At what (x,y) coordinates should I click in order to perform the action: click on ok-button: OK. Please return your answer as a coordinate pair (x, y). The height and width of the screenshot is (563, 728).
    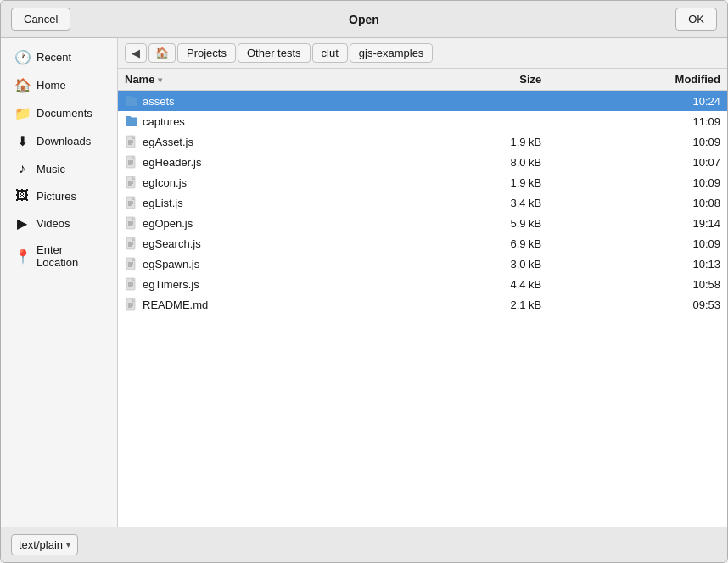
    Looking at the image, I should click on (696, 19).